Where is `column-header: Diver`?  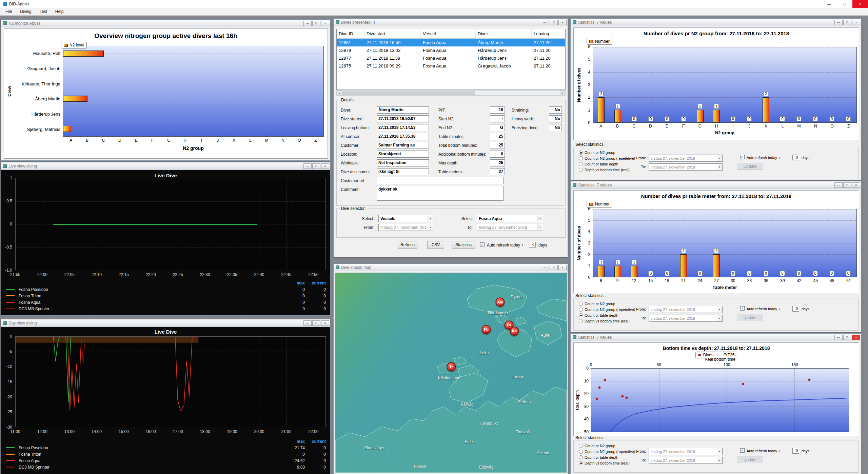 column-header: Diver is located at coordinates (504, 34).